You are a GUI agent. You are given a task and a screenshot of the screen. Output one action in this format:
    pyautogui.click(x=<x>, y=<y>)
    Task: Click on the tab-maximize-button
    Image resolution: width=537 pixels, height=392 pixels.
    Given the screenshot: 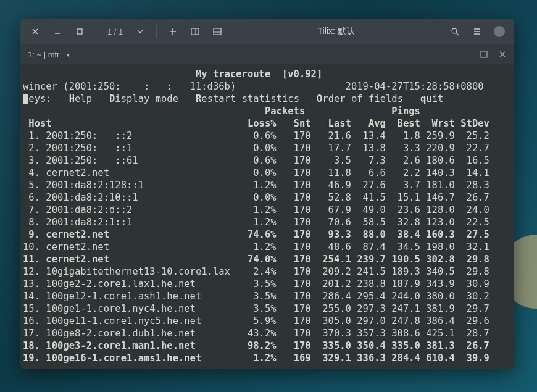 What is the action you would take?
    pyautogui.click(x=484, y=54)
    